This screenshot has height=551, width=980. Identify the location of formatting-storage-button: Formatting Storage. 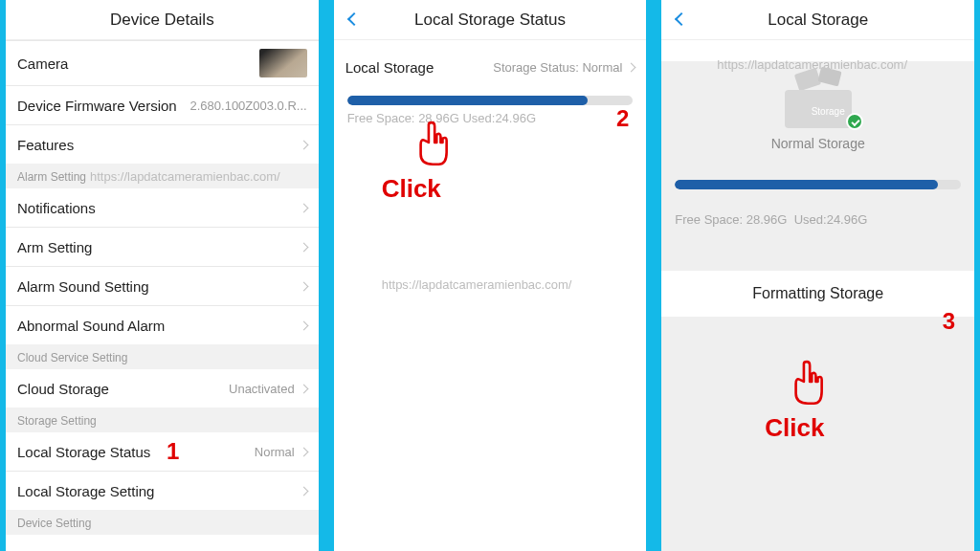
(817, 294).